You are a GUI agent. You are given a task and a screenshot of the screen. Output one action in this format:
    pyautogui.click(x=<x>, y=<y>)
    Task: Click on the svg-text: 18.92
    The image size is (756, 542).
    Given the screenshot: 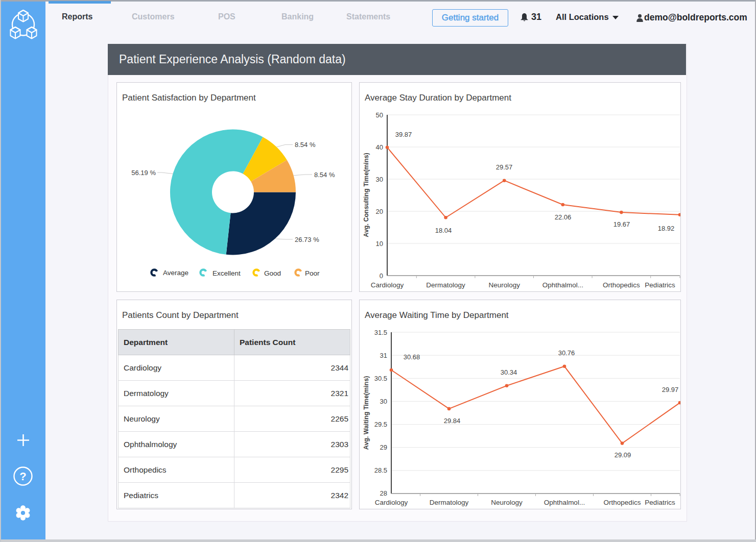 What is the action you would take?
    pyautogui.click(x=666, y=229)
    